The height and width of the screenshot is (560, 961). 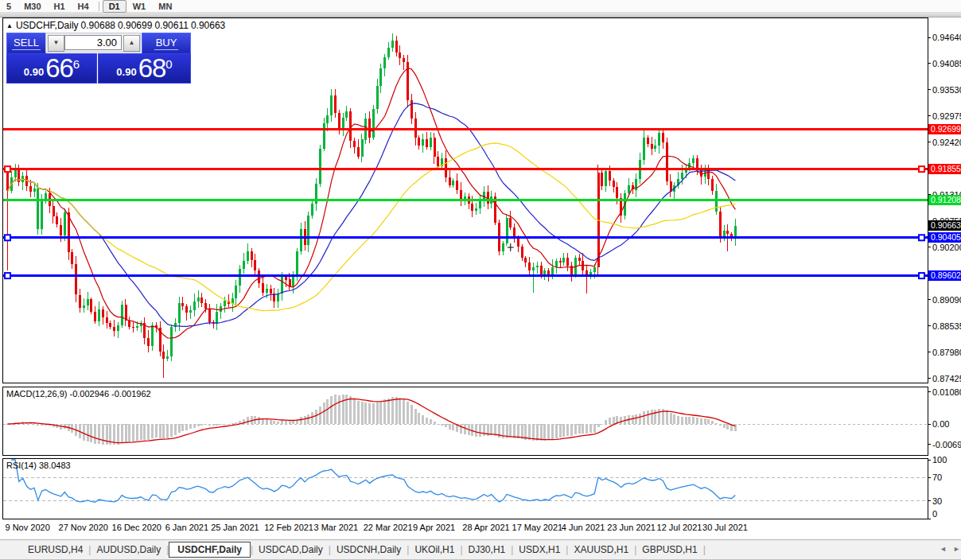 What do you see at coordinates (187, 527) in the screenshot?
I see `date-tick: 6 Jan 2021` at bounding box center [187, 527].